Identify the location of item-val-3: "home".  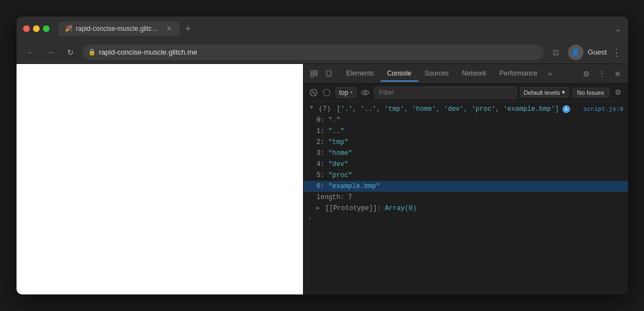
(340, 153).